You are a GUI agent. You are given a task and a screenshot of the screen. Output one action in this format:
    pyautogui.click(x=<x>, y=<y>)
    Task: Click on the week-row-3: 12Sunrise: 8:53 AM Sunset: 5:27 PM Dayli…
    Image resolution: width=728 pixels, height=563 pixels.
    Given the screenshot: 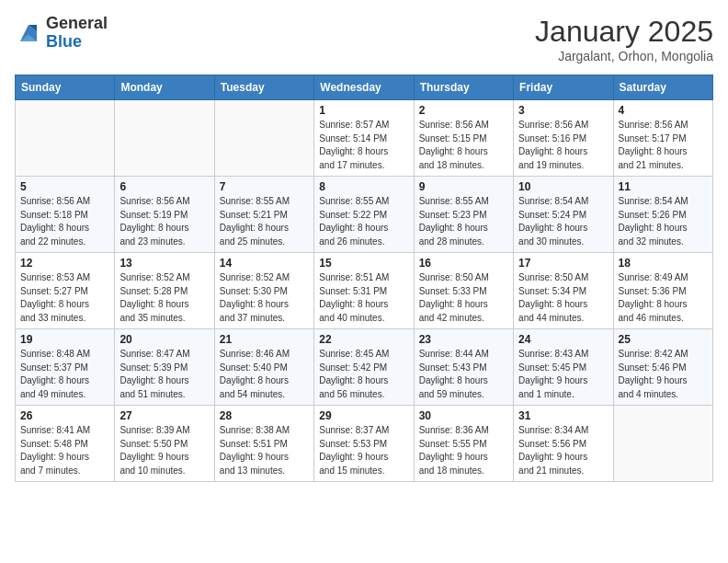 What is the action you would take?
    pyautogui.click(x=364, y=291)
    